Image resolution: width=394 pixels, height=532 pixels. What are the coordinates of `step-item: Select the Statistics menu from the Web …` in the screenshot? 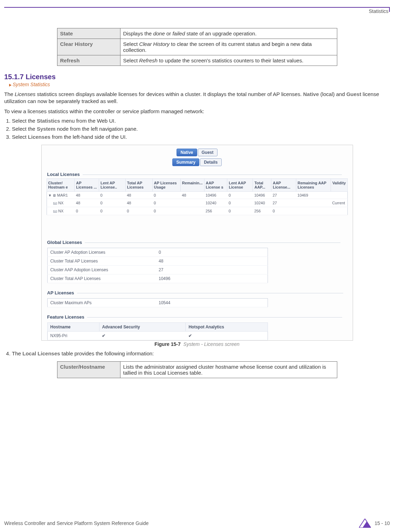 It's located at (201, 121).